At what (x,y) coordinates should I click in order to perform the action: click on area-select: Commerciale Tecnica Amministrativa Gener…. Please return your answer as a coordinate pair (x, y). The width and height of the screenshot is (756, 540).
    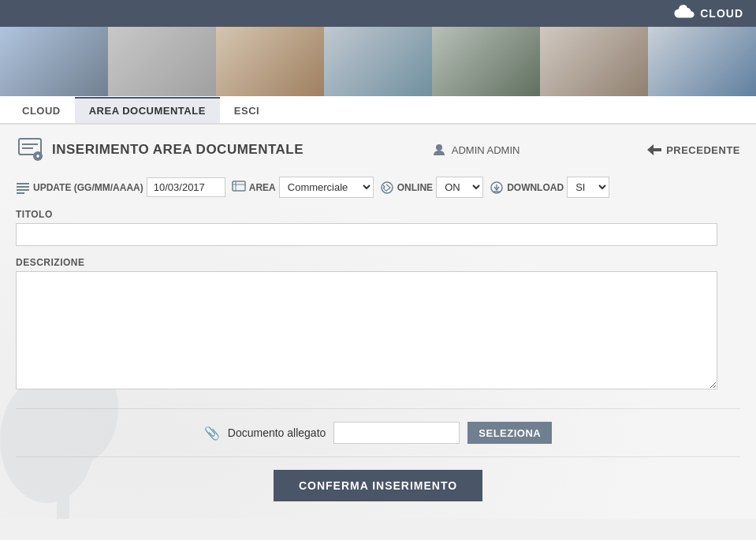
    Looking at the image, I should click on (326, 188).